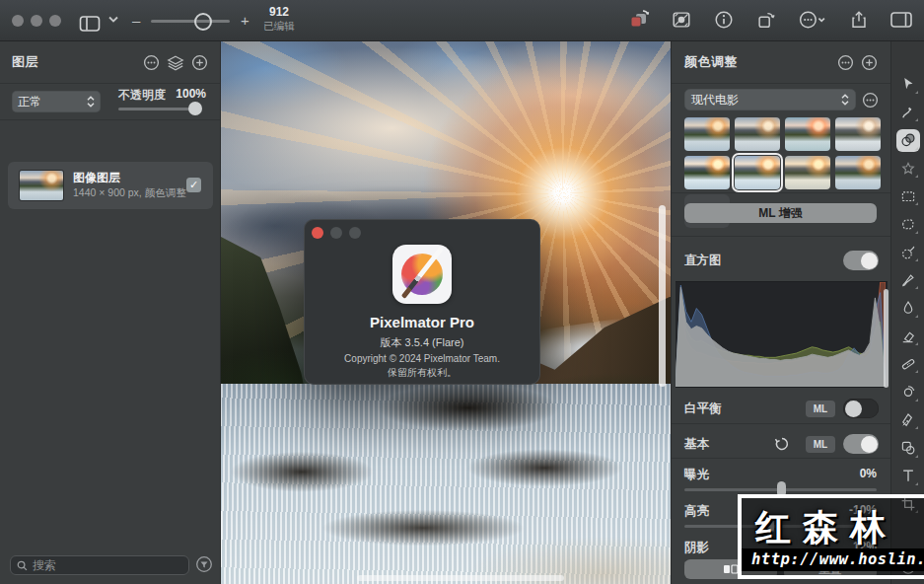 The width and height of the screenshot is (924, 584). Describe the element at coordinates (908, 85) in the screenshot. I see `tool-arrange` at that location.